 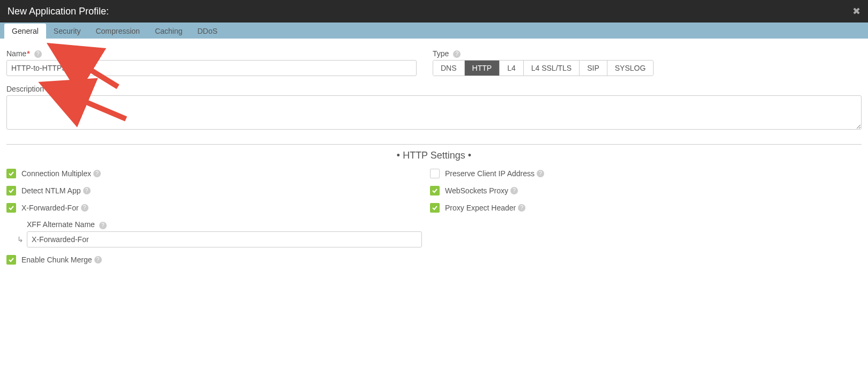 What do you see at coordinates (56, 174) in the screenshot?
I see `checkbox-label: Connection Multiplex` at bounding box center [56, 174].